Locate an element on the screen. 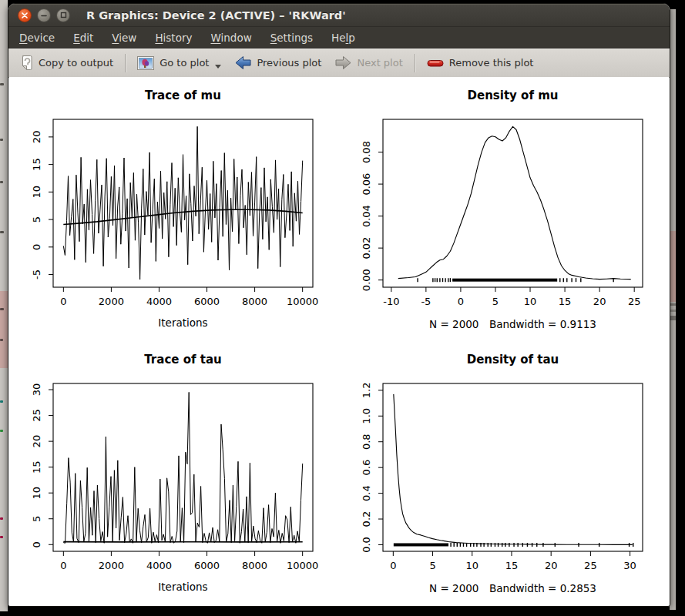 The width and height of the screenshot is (685, 616). svg-text: Trace of mu is located at coordinates (183, 95).